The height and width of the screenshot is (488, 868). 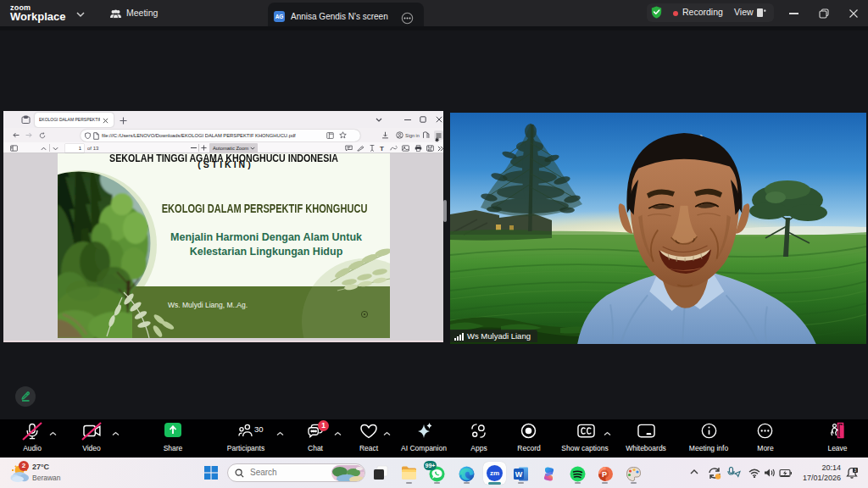 I want to click on svg-text: P, so click(x=604, y=474).